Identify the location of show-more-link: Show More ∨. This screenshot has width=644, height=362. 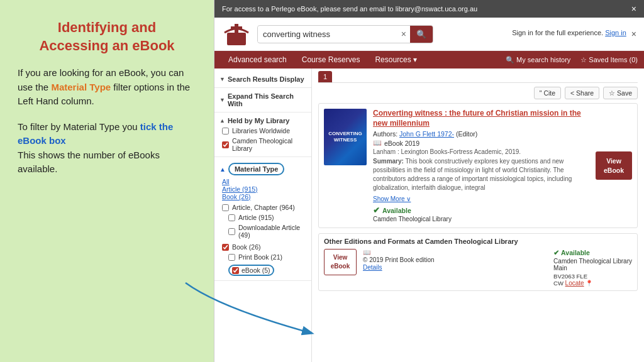
(392, 199).